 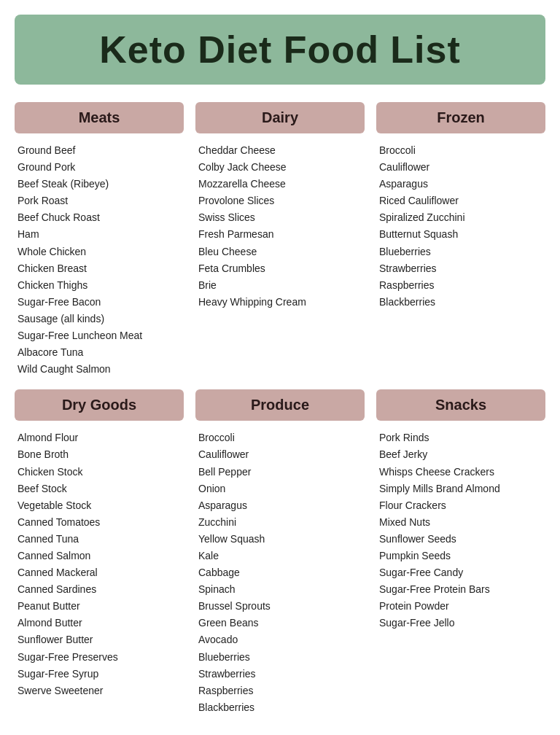 What do you see at coordinates (280, 405) in the screenshot?
I see `section-header-produce: Produce` at bounding box center [280, 405].